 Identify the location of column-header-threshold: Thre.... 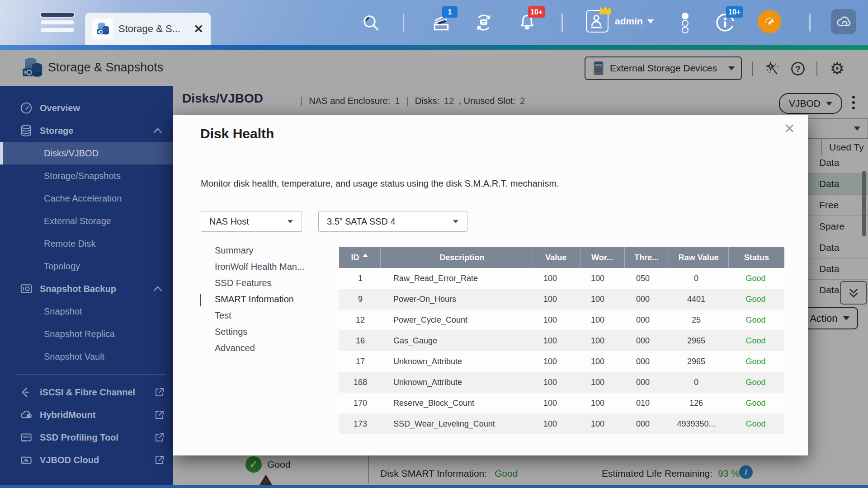
(646, 258).